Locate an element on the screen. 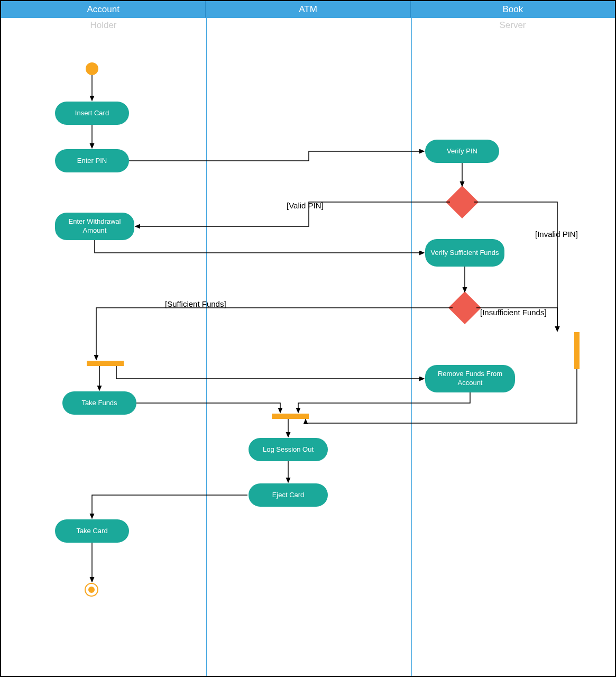 The height and width of the screenshot is (677, 616). fork-bar-left is located at coordinates (105, 363).